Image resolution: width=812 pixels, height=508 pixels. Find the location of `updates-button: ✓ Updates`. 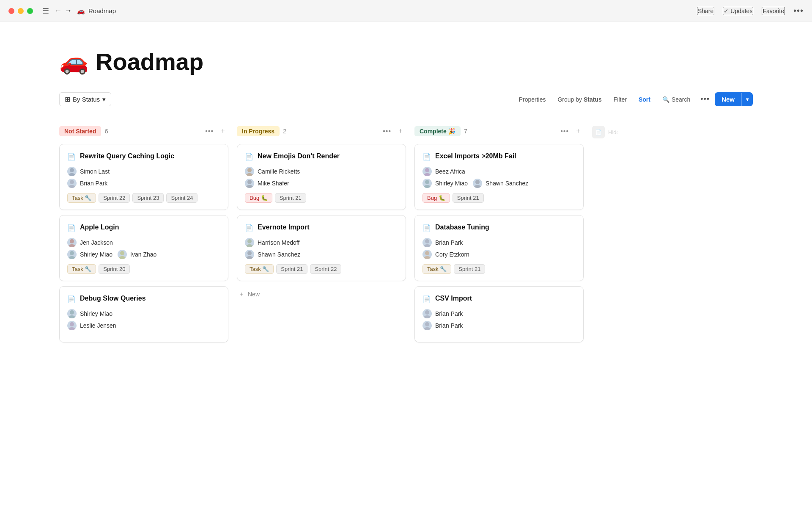

updates-button: ✓ Updates is located at coordinates (738, 11).